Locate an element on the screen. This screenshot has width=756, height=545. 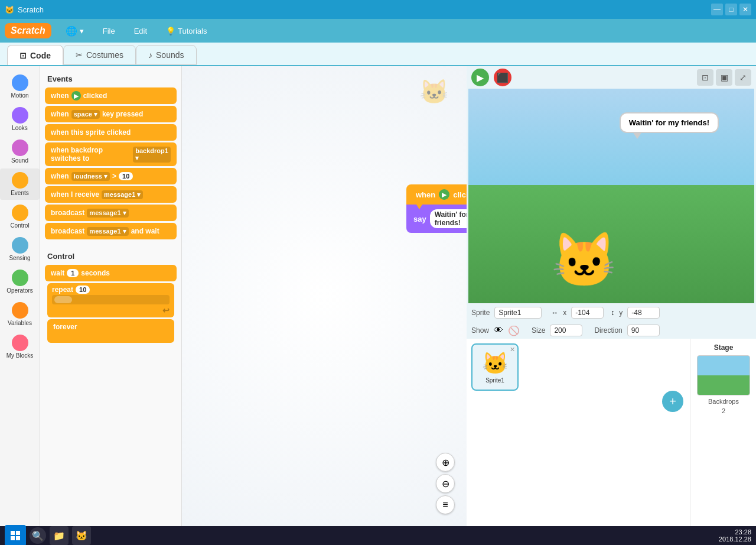
tutorials-label: Tutorials is located at coordinates (193, 31).